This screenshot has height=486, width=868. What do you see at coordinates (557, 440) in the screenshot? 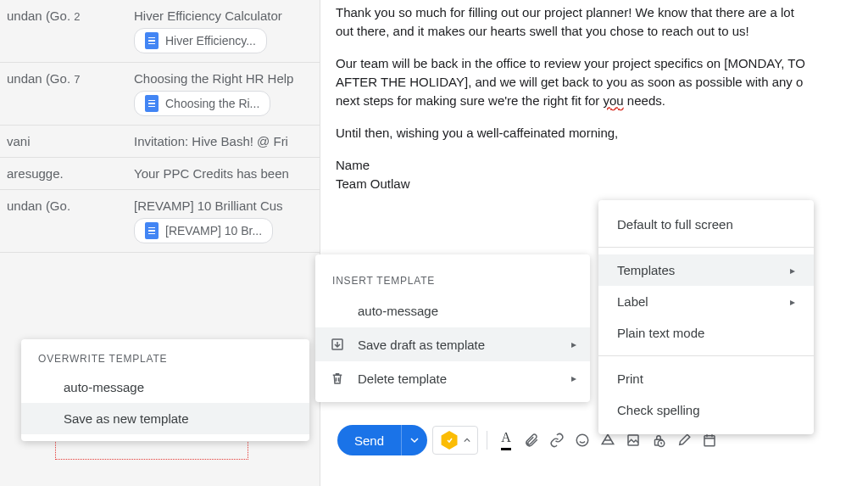
I see `insert-link-icon` at bounding box center [557, 440].